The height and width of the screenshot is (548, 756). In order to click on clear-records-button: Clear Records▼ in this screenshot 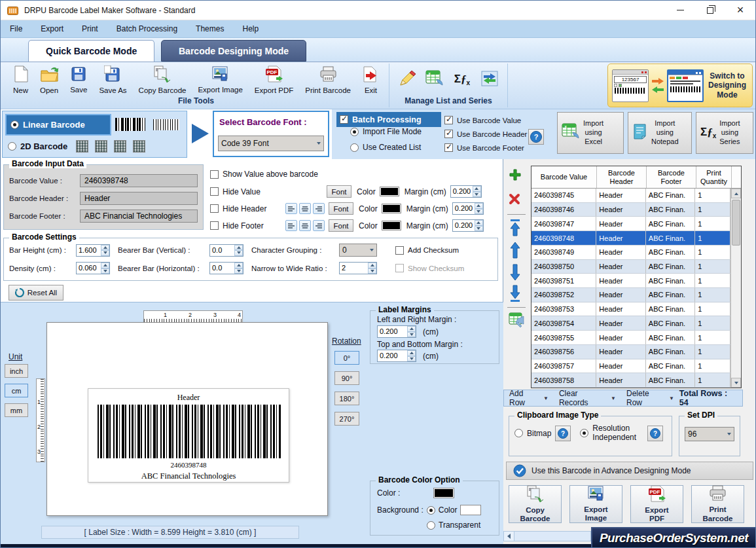, I will do `click(588, 398)`.